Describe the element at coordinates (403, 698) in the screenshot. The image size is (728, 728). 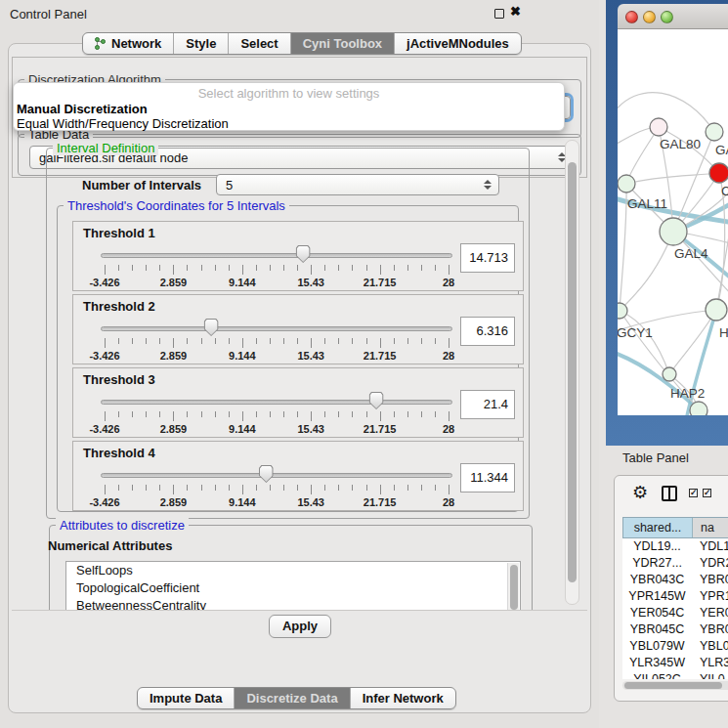
I see `tab-infer-network: Infer Network` at that location.